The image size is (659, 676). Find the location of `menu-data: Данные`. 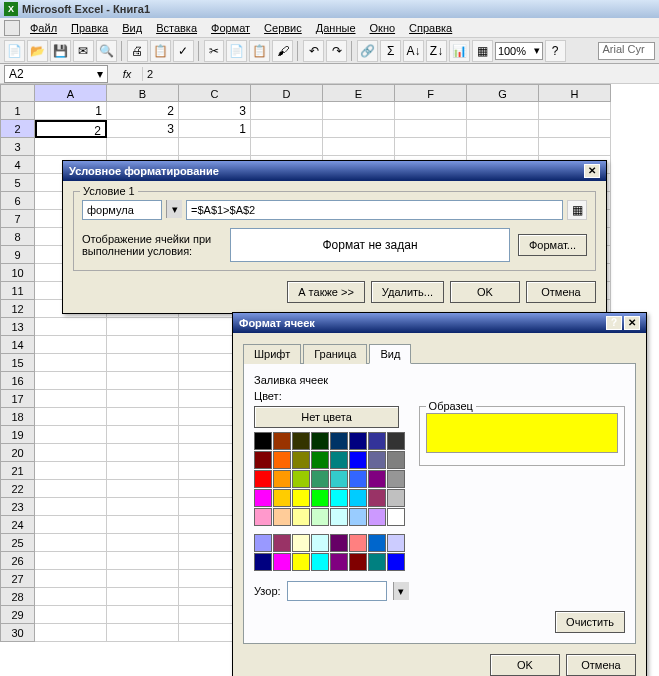

menu-data: Данные is located at coordinates (336, 28).